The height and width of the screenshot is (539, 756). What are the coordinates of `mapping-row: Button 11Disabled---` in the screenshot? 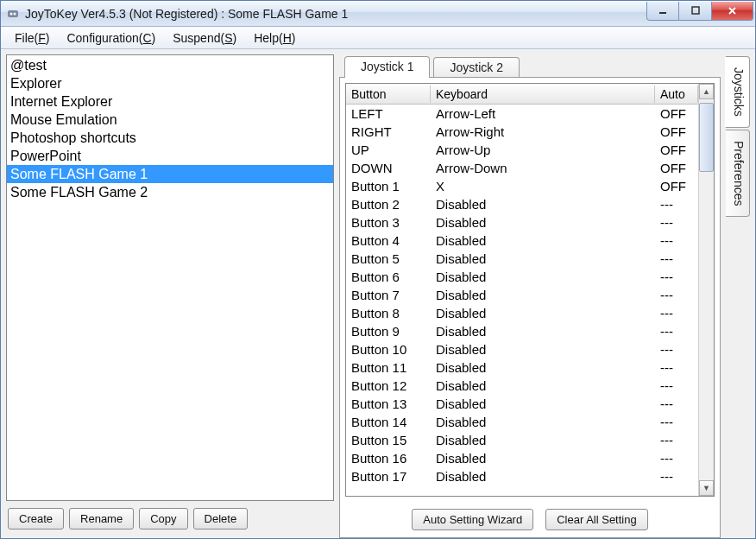 It's located at (522, 368).